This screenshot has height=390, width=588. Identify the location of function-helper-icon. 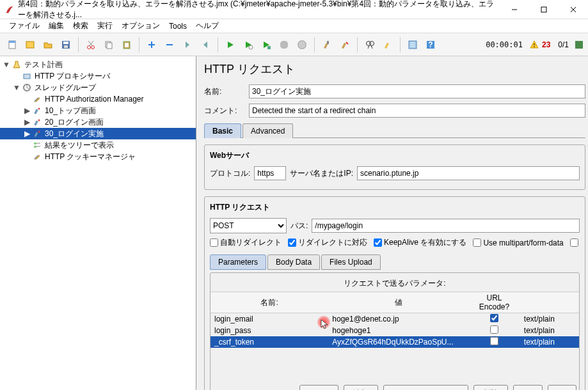
(413, 45).